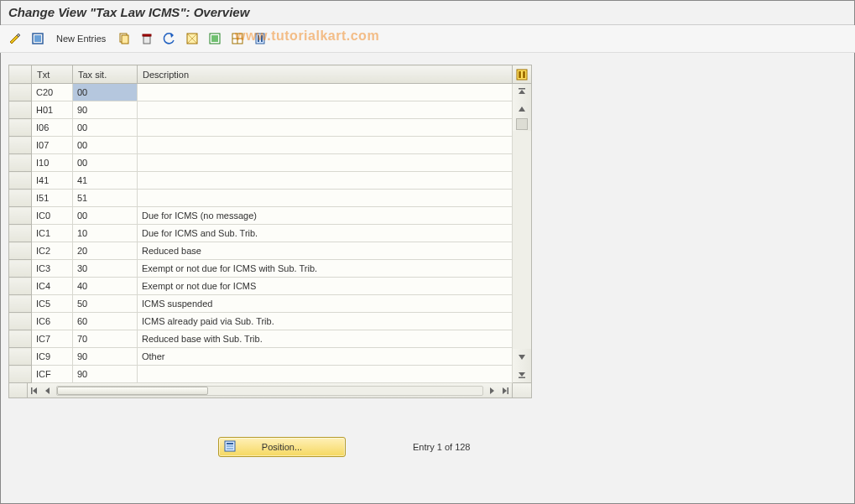  Describe the element at coordinates (261, 198) in the screenshot. I see `table-row: I5151` at that location.